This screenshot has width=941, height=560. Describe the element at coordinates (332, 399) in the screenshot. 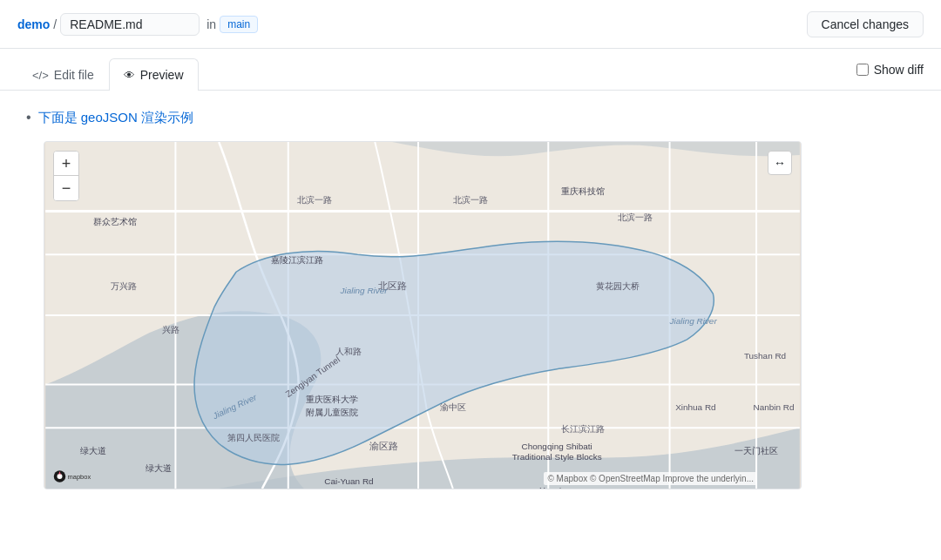

I see `svg-text: 重庆医科大学` at that location.